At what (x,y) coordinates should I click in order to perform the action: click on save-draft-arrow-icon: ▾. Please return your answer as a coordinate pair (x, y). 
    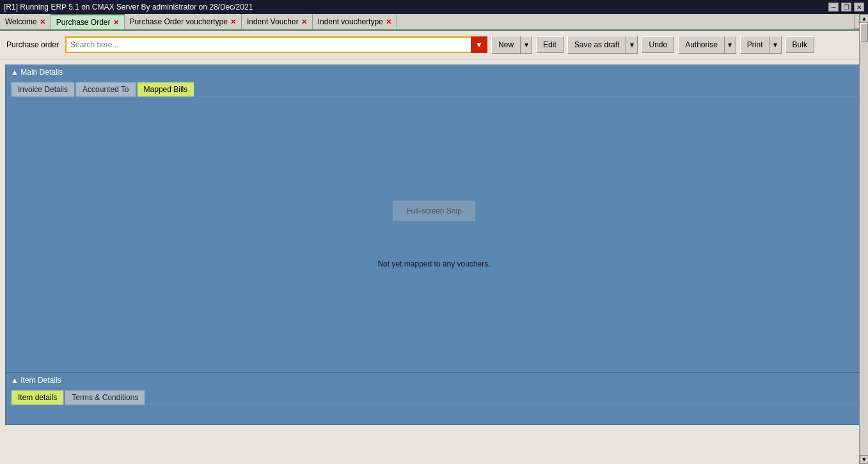
    Looking at the image, I should click on (632, 45).